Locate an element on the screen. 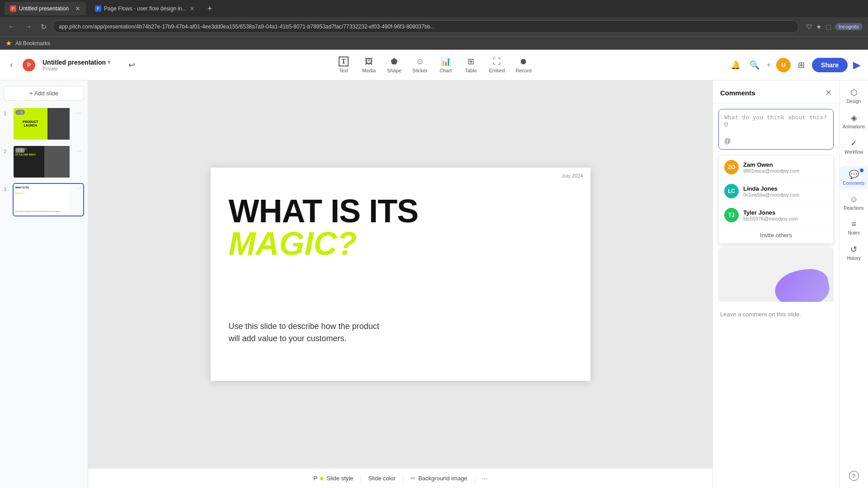 This screenshot has height=488, width=868. toolbar-shape: ⬟ Shape is located at coordinates (394, 65).